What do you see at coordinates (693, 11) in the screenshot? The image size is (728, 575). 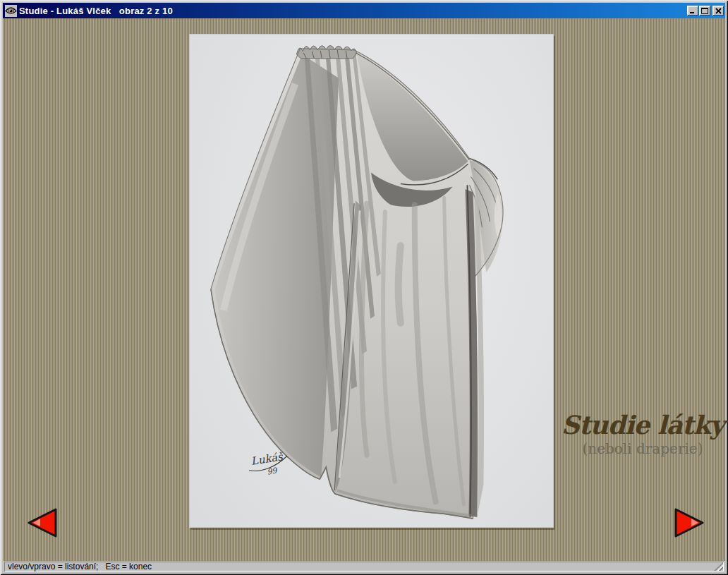 I see `minimize-icon` at bounding box center [693, 11].